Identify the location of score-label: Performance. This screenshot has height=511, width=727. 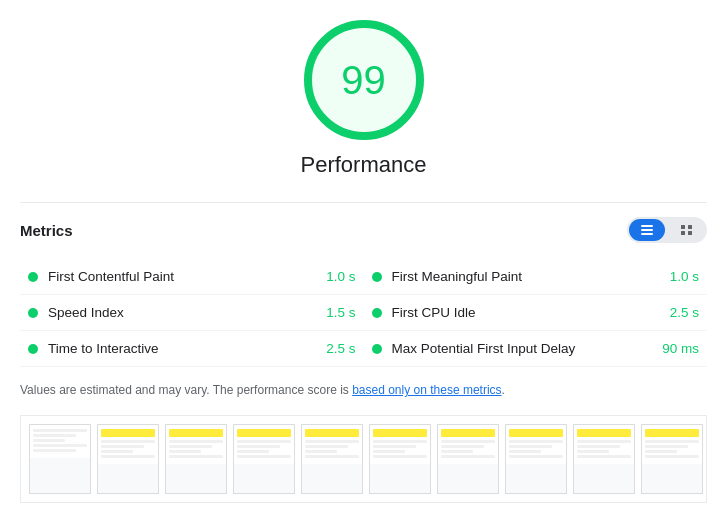
(364, 165).